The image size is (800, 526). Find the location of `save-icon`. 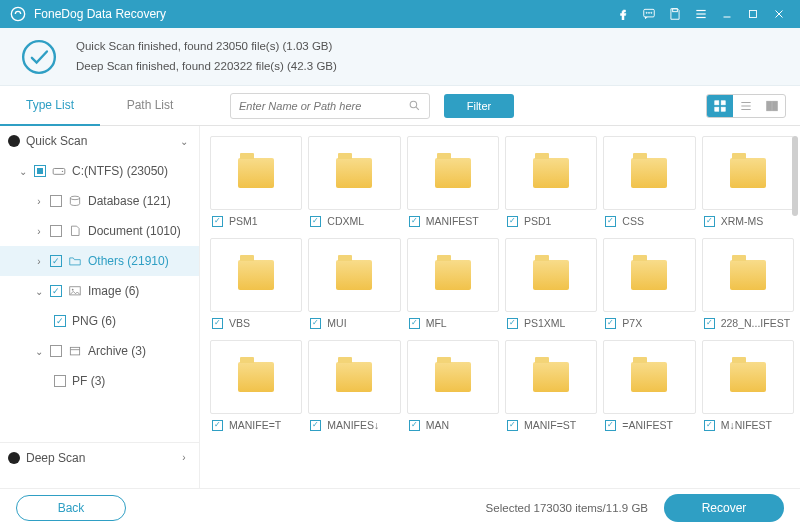

save-icon is located at coordinates (675, 14).